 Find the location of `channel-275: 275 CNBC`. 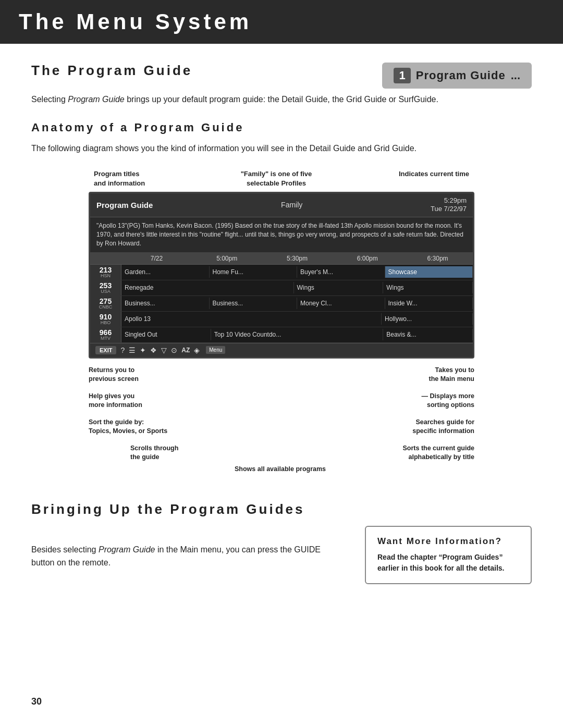

channel-275: 275 CNBC is located at coordinates (106, 303).